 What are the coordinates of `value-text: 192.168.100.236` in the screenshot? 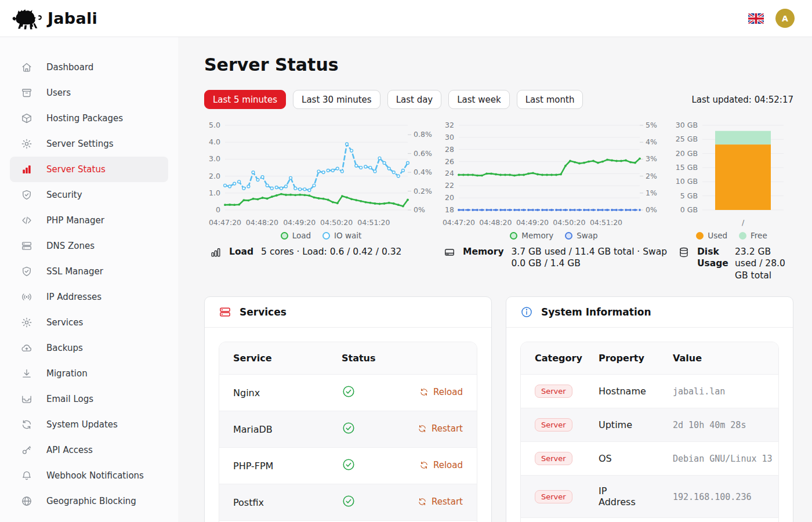 It's located at (712, 497).